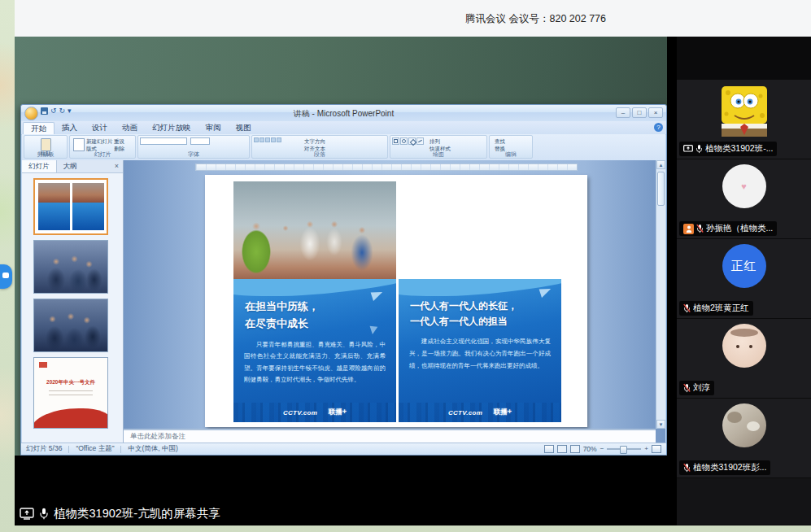 The width and height of the screenshot is (811, 532). I want to click on theme-name: “Office 主题”, so click(94, 449).